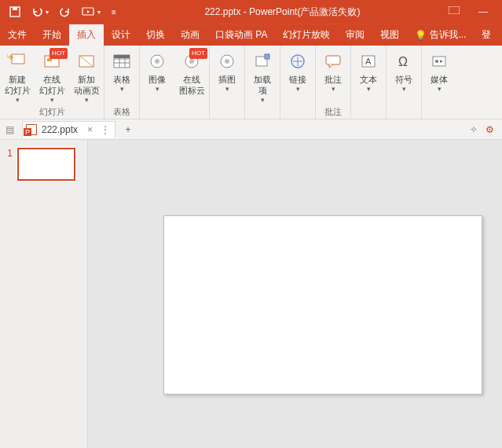  What do you see at coordinates (69, 130) in the screenshot?
I see `document-tab: 222.pptx × ⋮` at bounding box center [69, 130].